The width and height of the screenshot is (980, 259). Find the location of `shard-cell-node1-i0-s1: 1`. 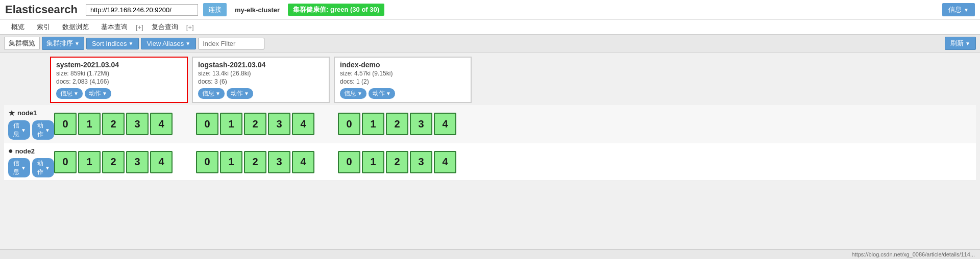

shard-cell-node1-i0-s1: 1 is located at coordinates (89, 124).